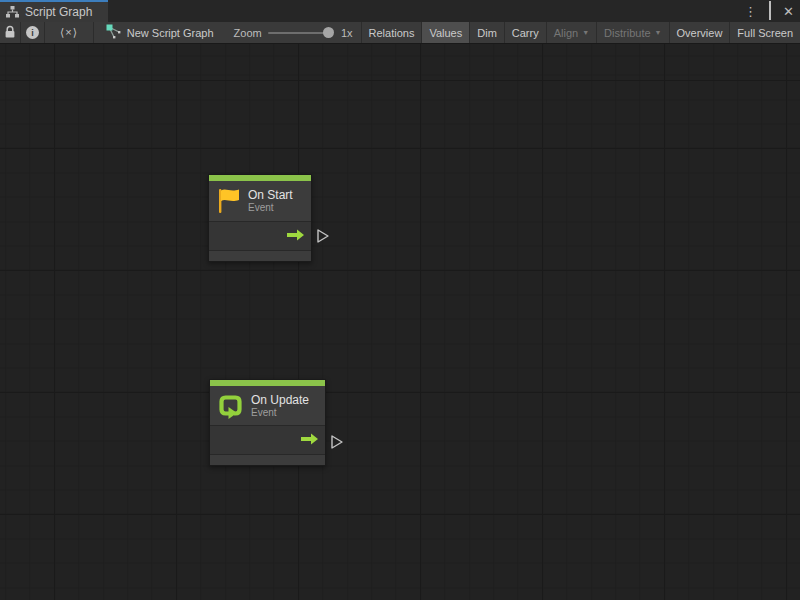 This screenshot has height=600, width=800. What do you see at coordinates (270, 195) in the screenshot?
I see `node-title: On Start` at bounding box center [270, 195].